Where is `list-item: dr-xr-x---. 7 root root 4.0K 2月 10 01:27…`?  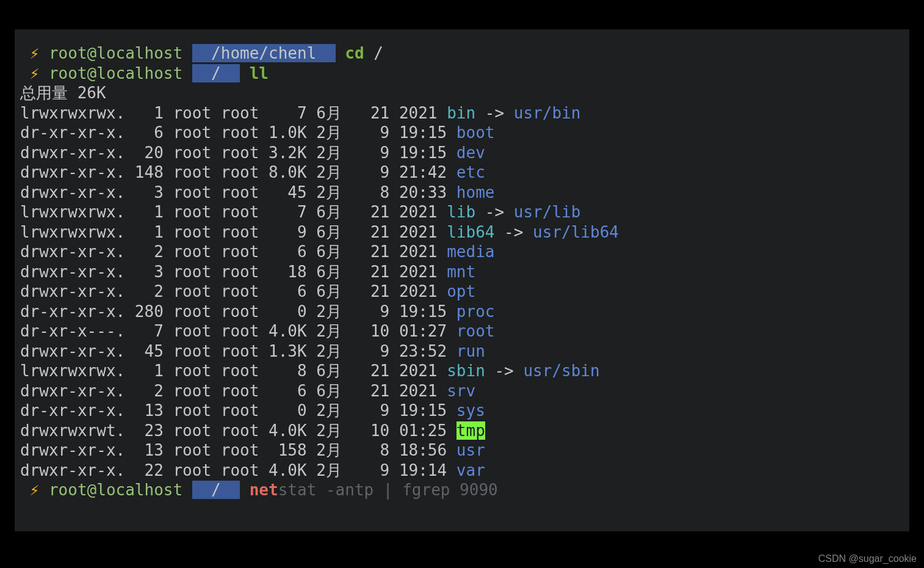 list-item: dr-xr-x---. 7 root root 4.0K 2月 10 01:27… is located at coordinates (462, 331).